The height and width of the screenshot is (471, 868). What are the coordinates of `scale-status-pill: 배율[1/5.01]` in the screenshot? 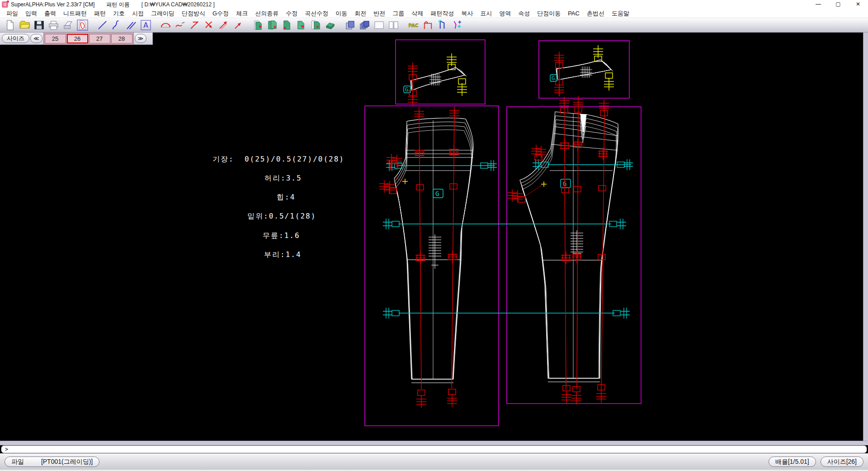 It's located at (792, 461).